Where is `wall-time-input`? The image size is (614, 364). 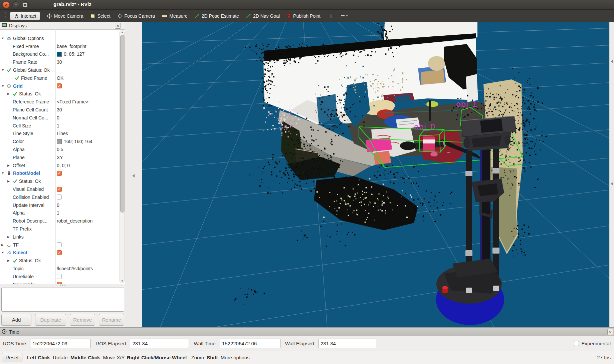 wall-time-input is located at coordinates (250, 344).